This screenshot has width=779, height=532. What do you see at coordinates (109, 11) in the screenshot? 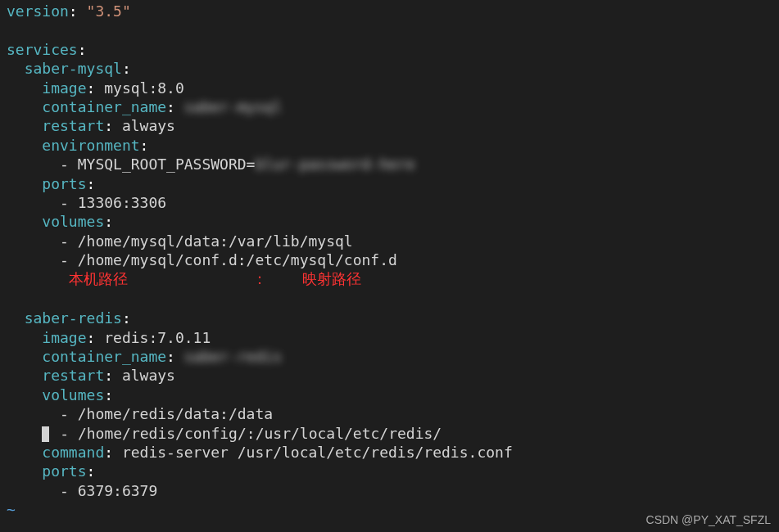
I see `yaml-version-value: "3.5"` at bounding box center [109, 11].